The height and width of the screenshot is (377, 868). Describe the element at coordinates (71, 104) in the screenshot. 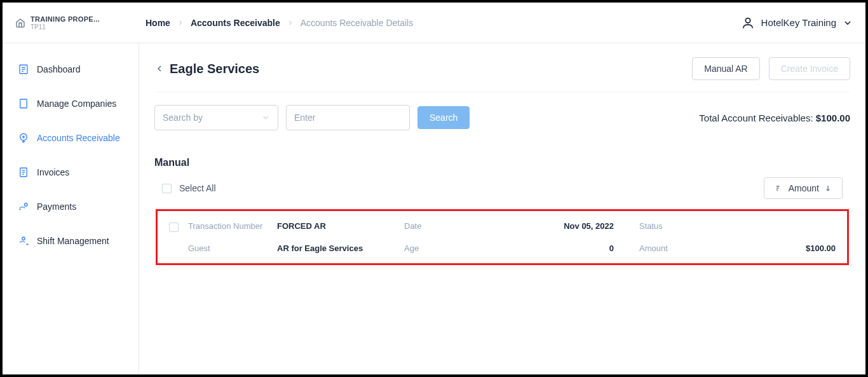

I see `sidebar-item-manage-companies: Manage Companies` at that location.